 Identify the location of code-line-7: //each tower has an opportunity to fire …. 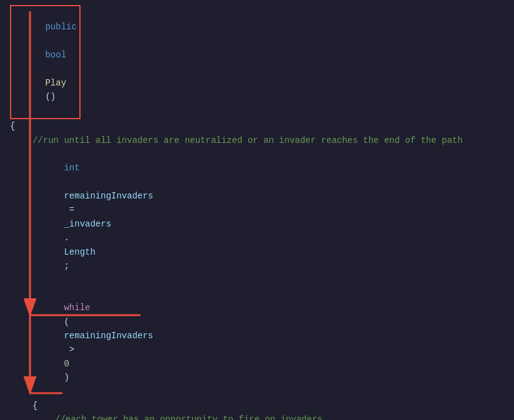
(257, 416).